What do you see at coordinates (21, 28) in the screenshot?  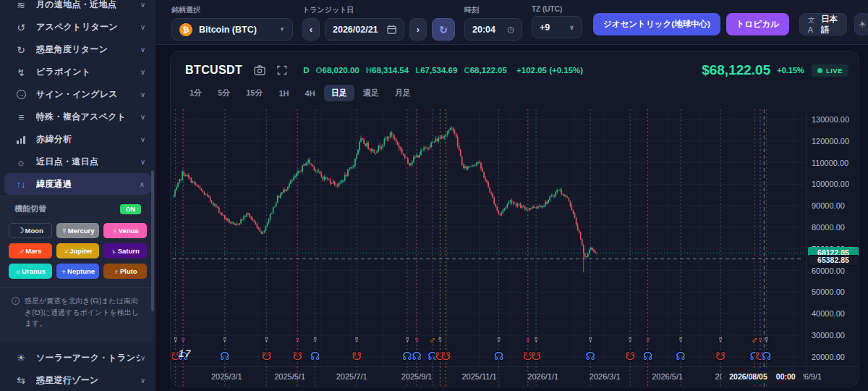 I see `rotate-ccw-icon: ↺` at bounding box center [21, 28].